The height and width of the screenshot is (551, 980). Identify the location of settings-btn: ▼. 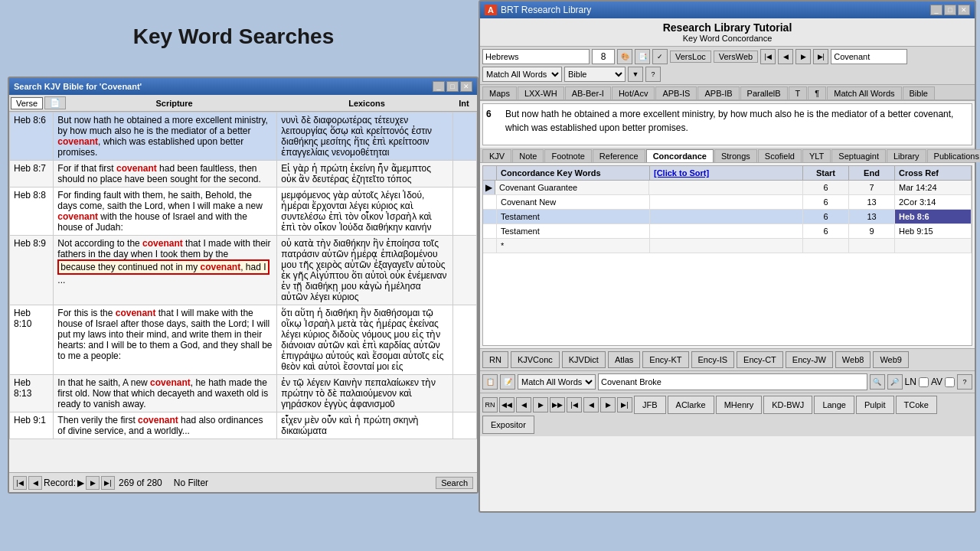
(635, 74).